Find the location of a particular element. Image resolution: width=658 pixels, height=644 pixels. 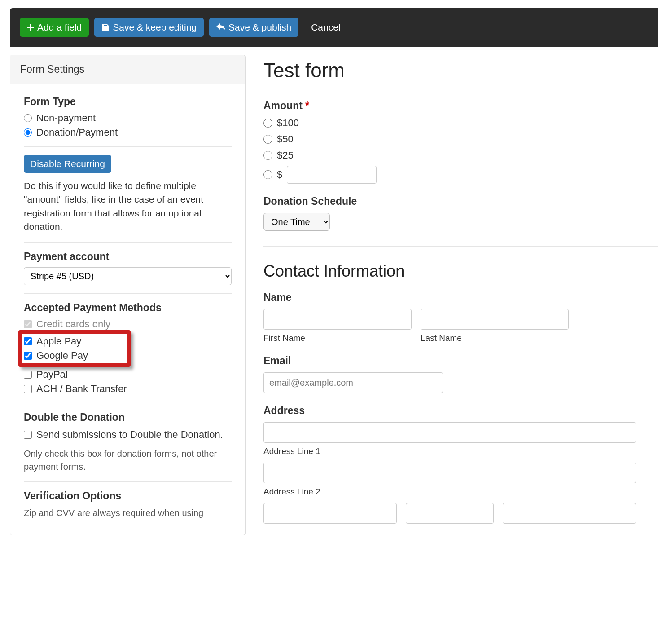

name-label: Name is located at coordinates (461, 297).